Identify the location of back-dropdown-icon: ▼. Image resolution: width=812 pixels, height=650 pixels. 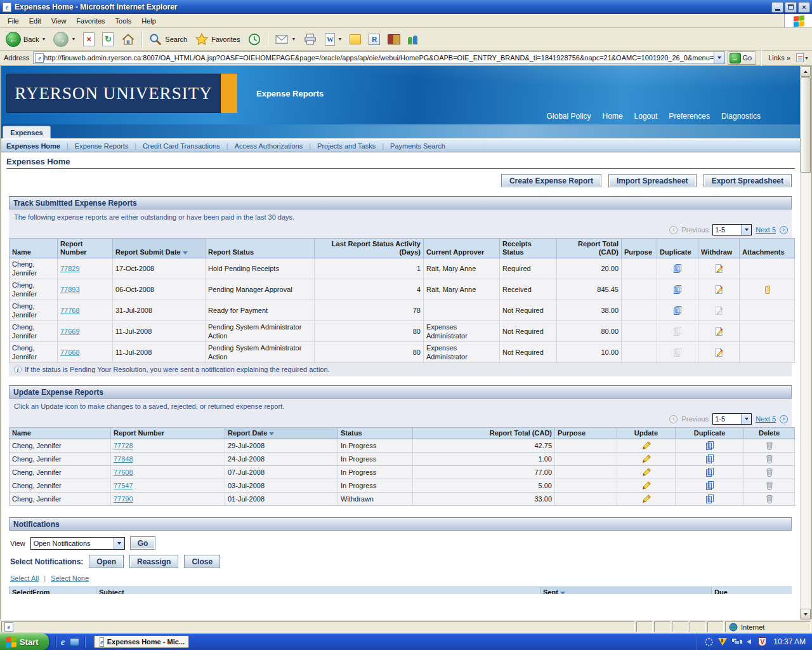
(43, 39).